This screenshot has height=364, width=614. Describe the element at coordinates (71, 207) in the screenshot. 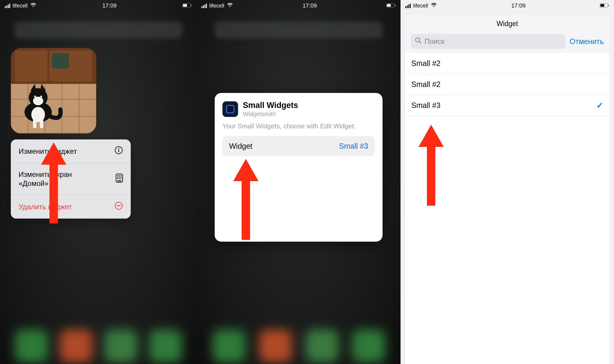

I see `menu-remove-widget: Удалить виджет` at that location.